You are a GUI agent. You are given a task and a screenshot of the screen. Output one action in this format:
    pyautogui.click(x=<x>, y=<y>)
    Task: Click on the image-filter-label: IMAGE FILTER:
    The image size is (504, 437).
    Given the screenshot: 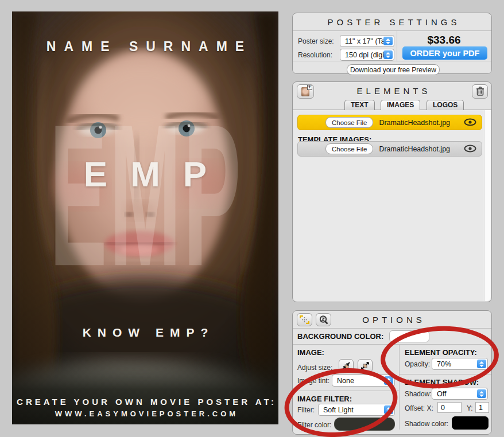 What is the action you would take?
    pyautogui.click(x=325, y=399)
    